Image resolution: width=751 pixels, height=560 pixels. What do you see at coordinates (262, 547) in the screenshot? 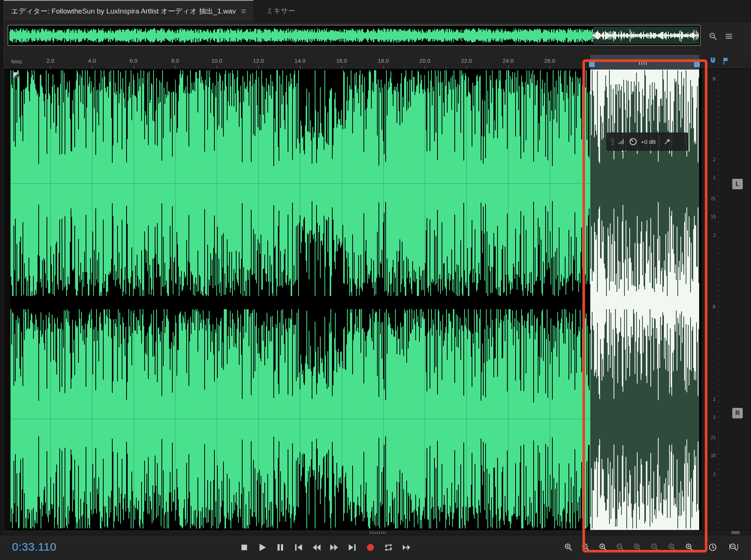
I see `play-button` at bounding box center [262, 547].